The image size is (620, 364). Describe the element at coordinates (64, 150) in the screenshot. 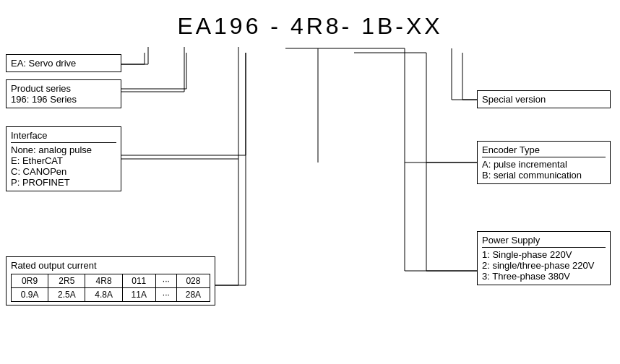

I see `interface-item-0: None: analog pulse` at that location.